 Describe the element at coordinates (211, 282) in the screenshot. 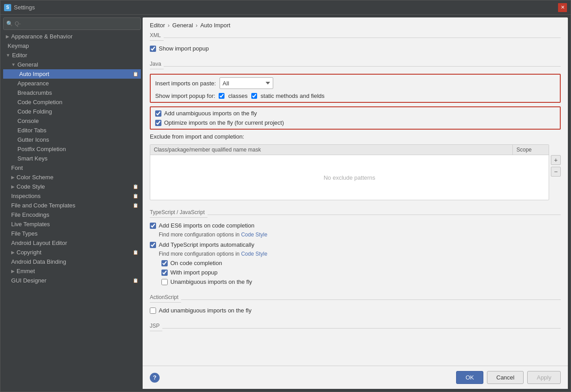

I see `unambiguous-on-fly-label: Unambiguous imports on the fly` at that location.